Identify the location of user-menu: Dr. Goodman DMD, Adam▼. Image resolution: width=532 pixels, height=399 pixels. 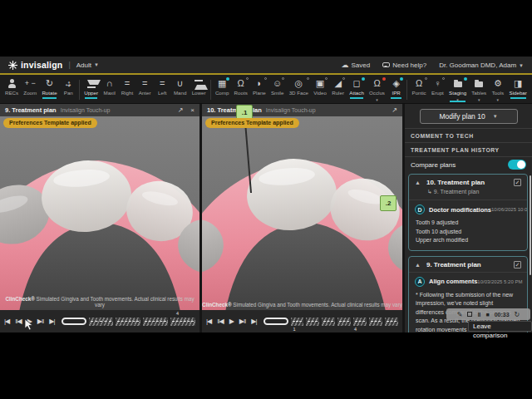
(481, 65).